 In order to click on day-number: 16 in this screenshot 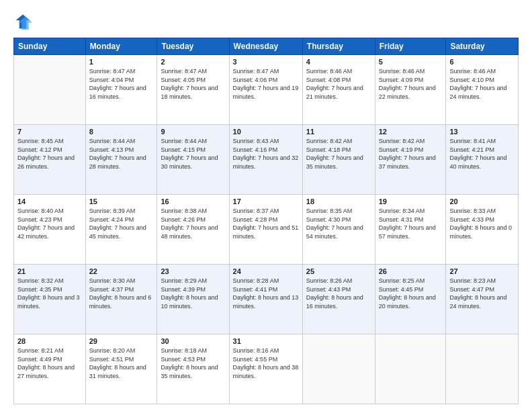, I will do `click(193, 201)`.